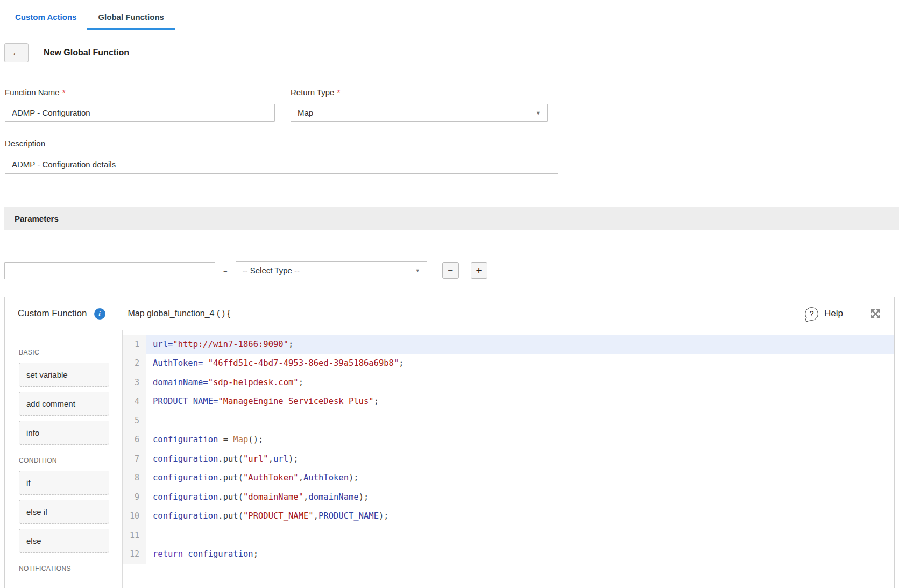 This screenshot has width=899, height=588. I want to click on tab-custom-actions: Custom Actions, so click(46, 16).